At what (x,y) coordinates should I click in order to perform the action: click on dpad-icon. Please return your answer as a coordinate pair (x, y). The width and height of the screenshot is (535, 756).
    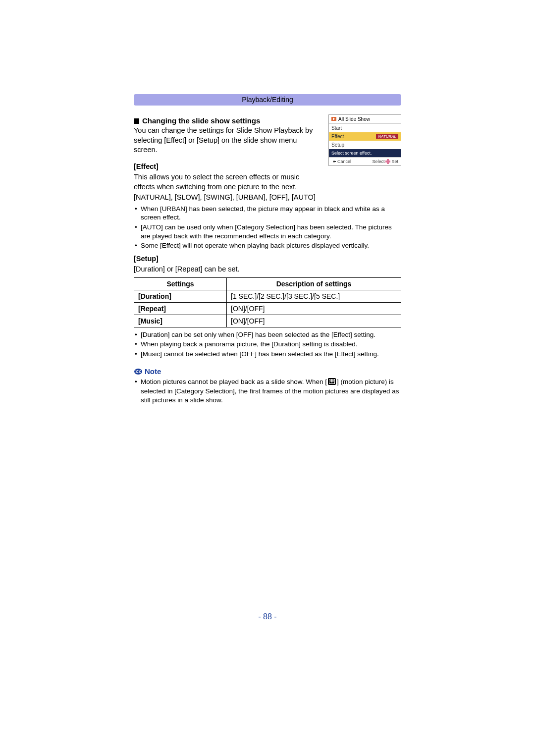
    Looking at the image, I should click on (388, 162).